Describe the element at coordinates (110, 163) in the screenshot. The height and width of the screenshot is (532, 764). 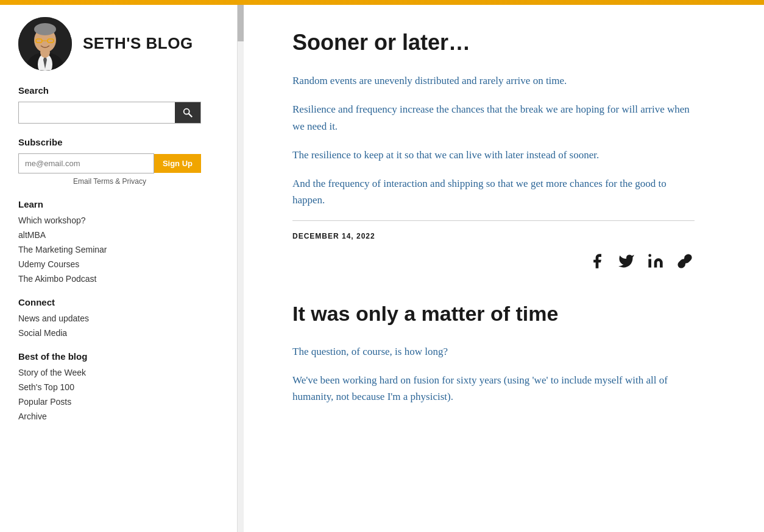
I see `subscribe-row: Sign Up` at that location.